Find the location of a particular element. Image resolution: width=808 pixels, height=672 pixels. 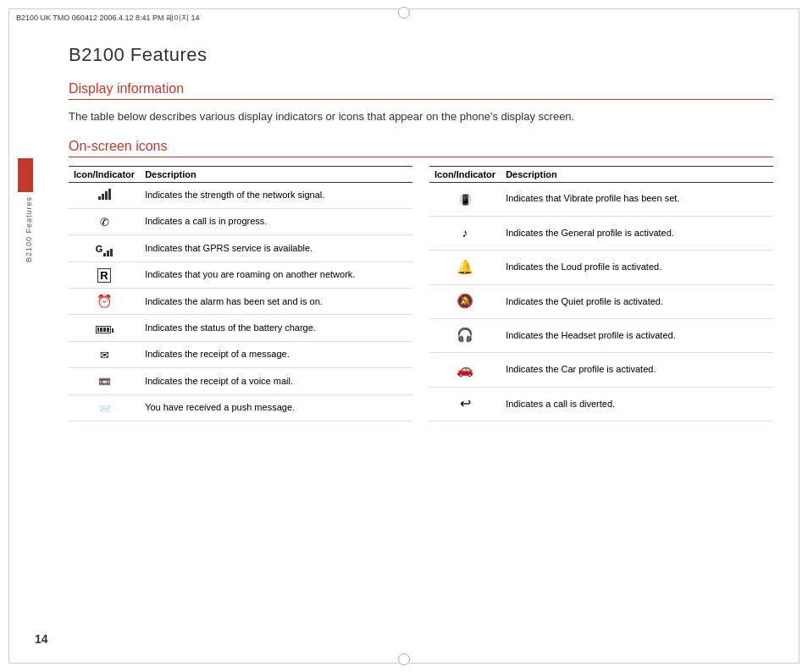

table-row: 🚗 Indicates the Car profile is activated… is located at coordinates (601, 370).